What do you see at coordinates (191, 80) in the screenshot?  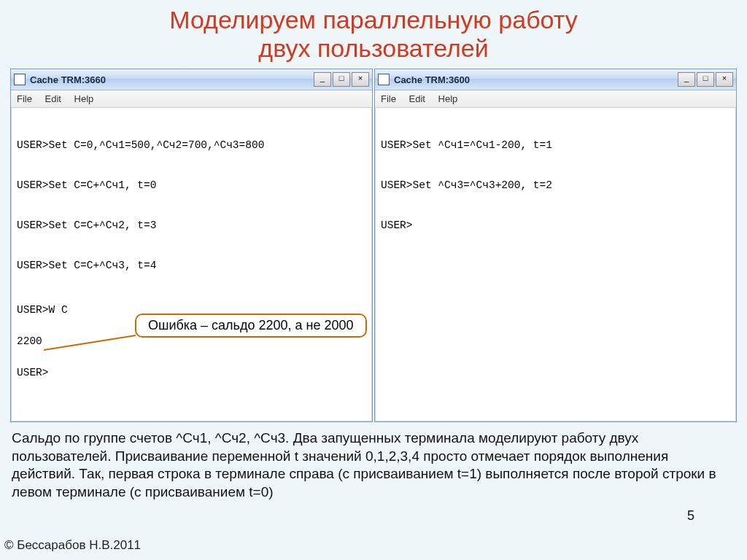 I see `titlebar-left: Cache TRM:3660 _ □ ×` at bounding box center [191, 80].